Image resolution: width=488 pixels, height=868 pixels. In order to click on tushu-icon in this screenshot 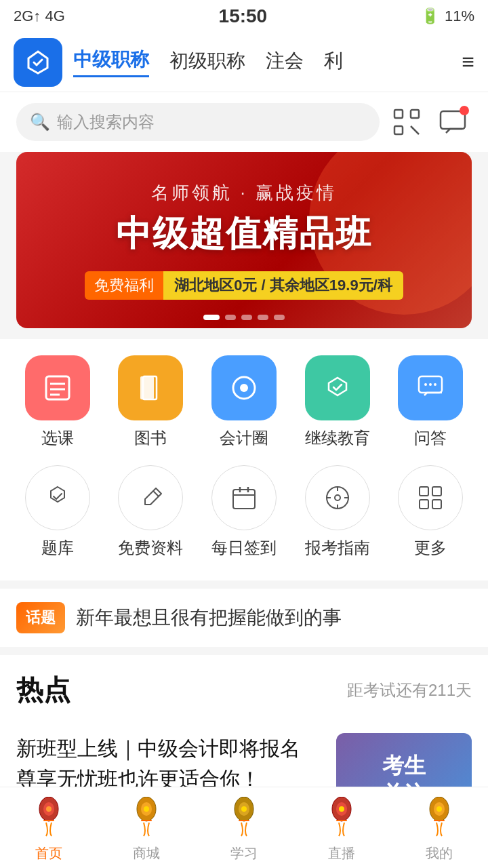, I will do `click(150, 388)`.